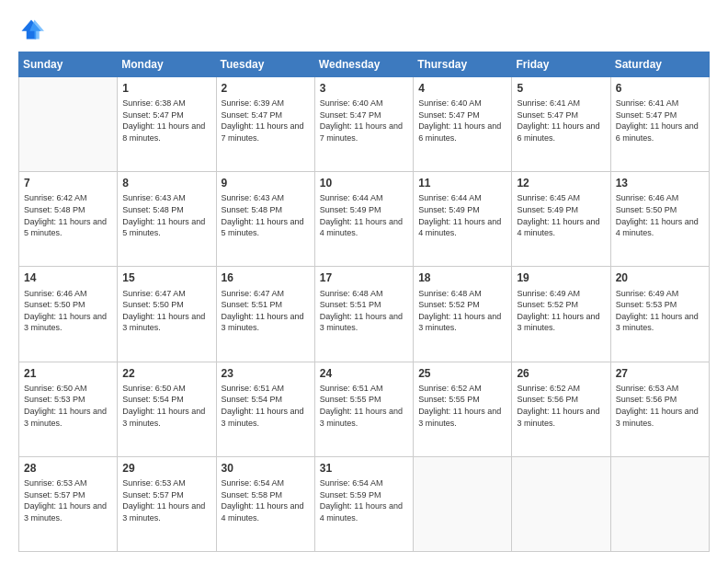  What do you see at coordinates (364, 125) in the screenshot?
I see `calendar-cell: 3Sunrise: 6:40 AMSunset: 5:47 PMDaylight…` at bounding box center [364, 125].